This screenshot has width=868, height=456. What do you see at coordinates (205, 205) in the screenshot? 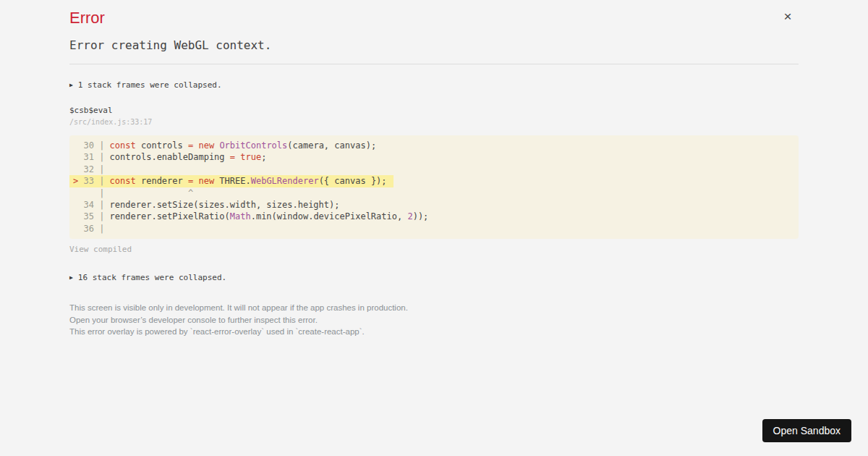
I see `code-line: 34 | renderer.setSize(sizes.width, sizes…` at bounding box center [205, 205].